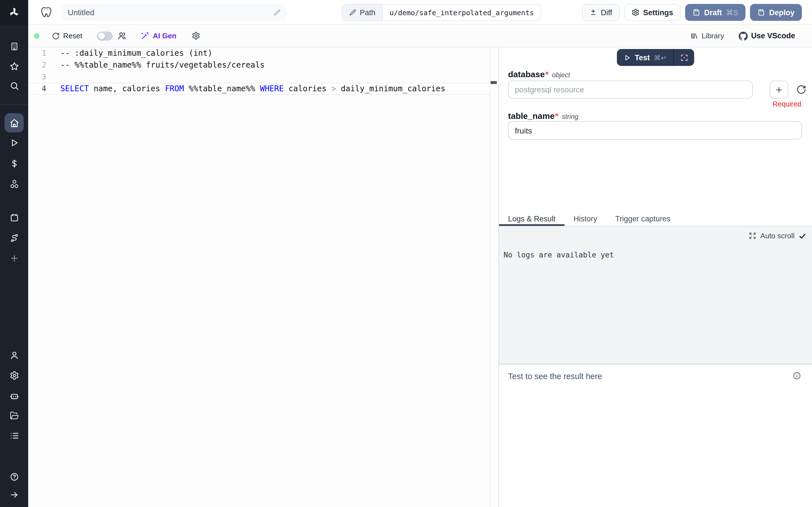 This screenshot has height=507, width=812. Describe the element at coordinates (14, 217) in the screenshot. I see `sidebar-item-schedules-calendar-icon` at that location.